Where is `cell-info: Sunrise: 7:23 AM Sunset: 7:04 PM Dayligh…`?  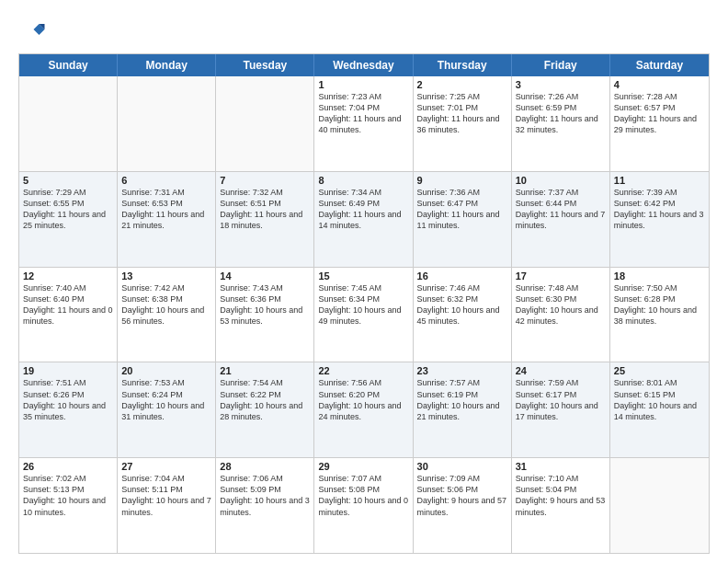
cell-info: Sunrise: 7:23 AM Sunset: 7:04 PM Dayligh… is located at coordinates (363, 114).